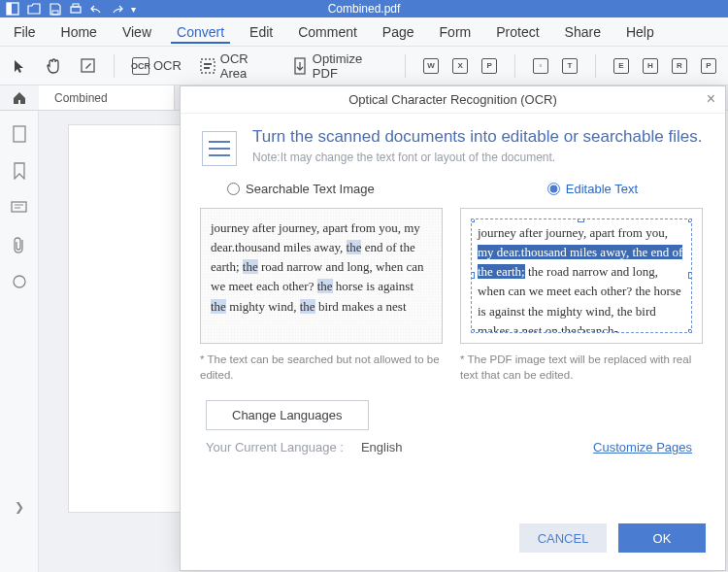 This screenshot has width=728, height=572. I want to click on tool-hand, so click(53, 66).